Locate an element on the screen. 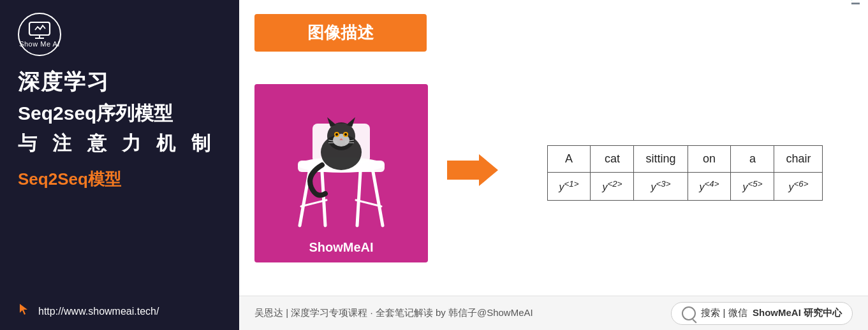 Image resolution: width=868 pixels, height=330 pixels. output-table: A cat sitting on a chair y<1> y<2> y<3> … is located at coordinates (685, 173).